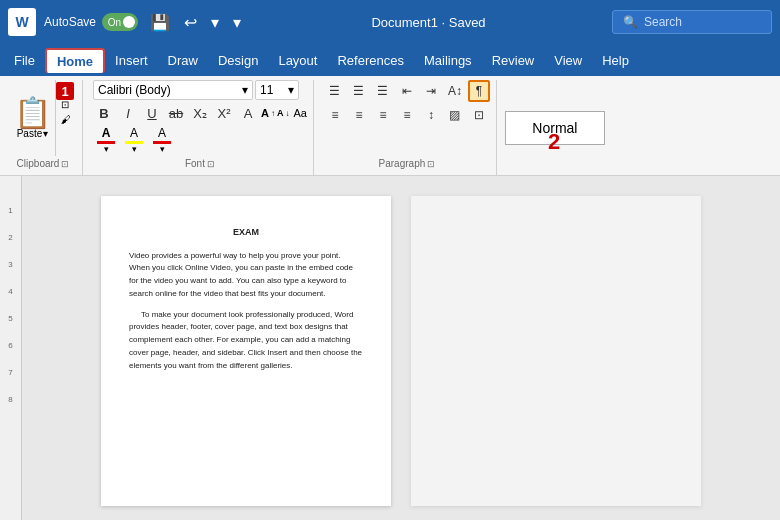 The image size is (780, 520). Describe the element at coordinates (265, 113) in the screenshot. I see `increase-font-icon: A` at that location.